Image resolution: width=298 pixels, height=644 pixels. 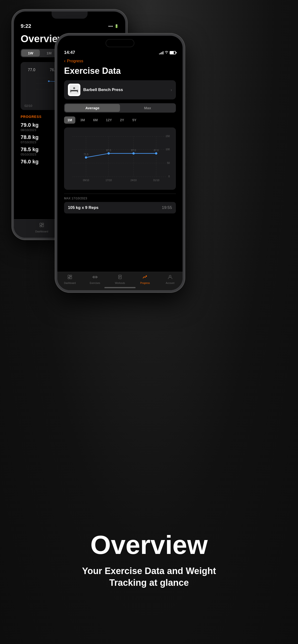 I want to click on dashboard-icon-back, so click(x=42, y=226).